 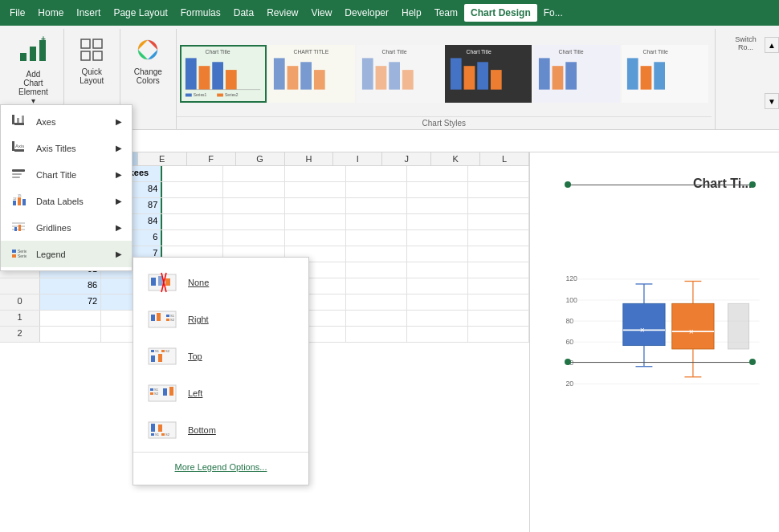 I want to click on legend-top: S1 S2 Top, so click(x=221, y=356).